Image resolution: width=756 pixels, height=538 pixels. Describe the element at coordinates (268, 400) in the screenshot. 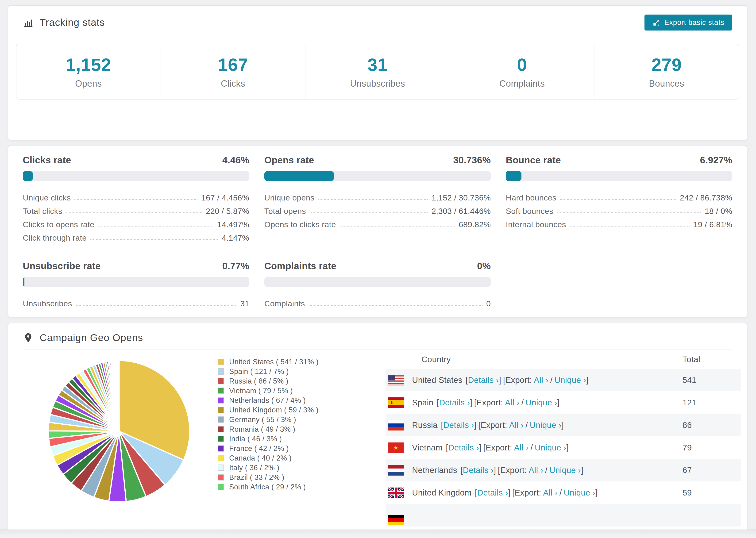

I see `legend-item: Netherlands ( 67 / 4% )` at that location.